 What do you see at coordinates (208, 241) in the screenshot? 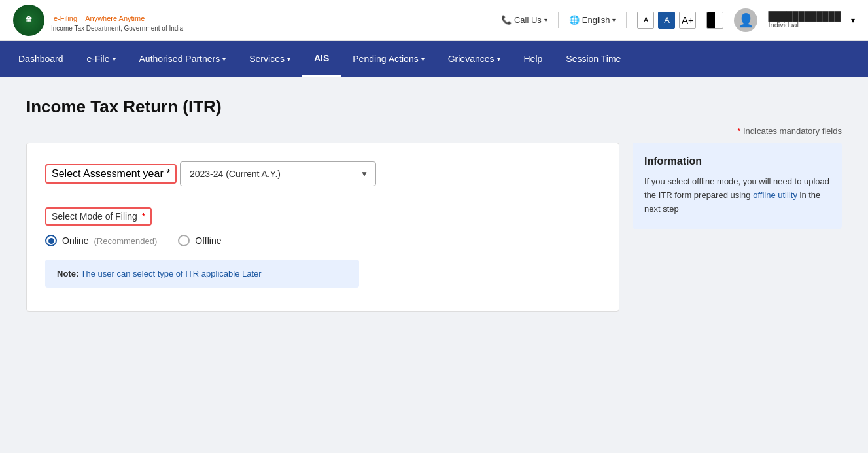
I see `mode-offline-label: Offline` at bounding box center [208, 241].